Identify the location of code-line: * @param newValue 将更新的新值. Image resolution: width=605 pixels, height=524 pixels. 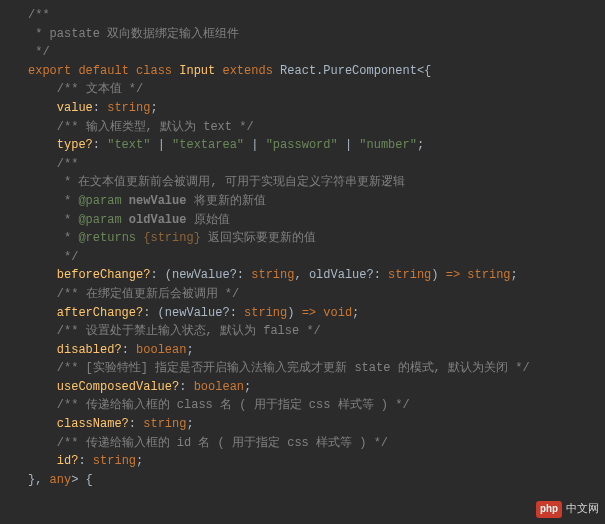
(316, 202).